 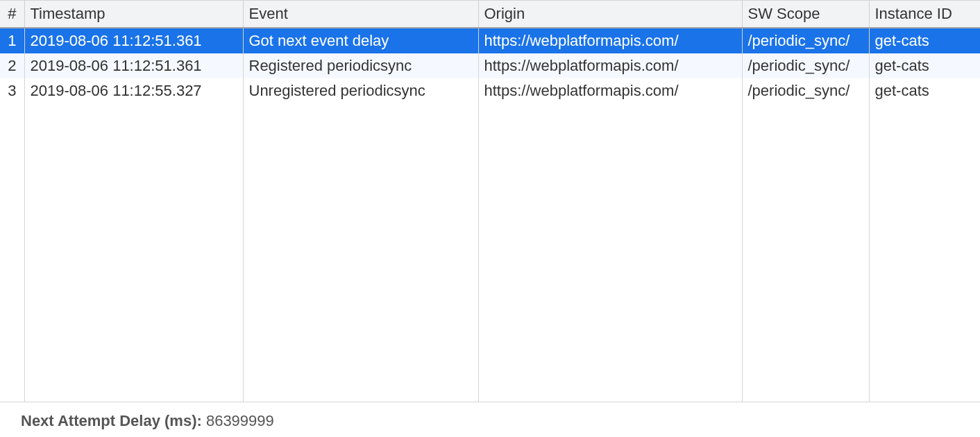 I want to click on table-header: # Timestamp Event Origin SW Scope Instan…, so click(x=490, y=15).